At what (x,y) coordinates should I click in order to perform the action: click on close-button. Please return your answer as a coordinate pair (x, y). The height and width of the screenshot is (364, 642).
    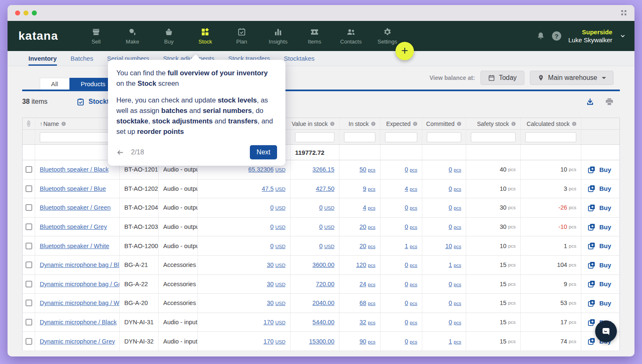
    Looking at the image, I should click on (18, 13).